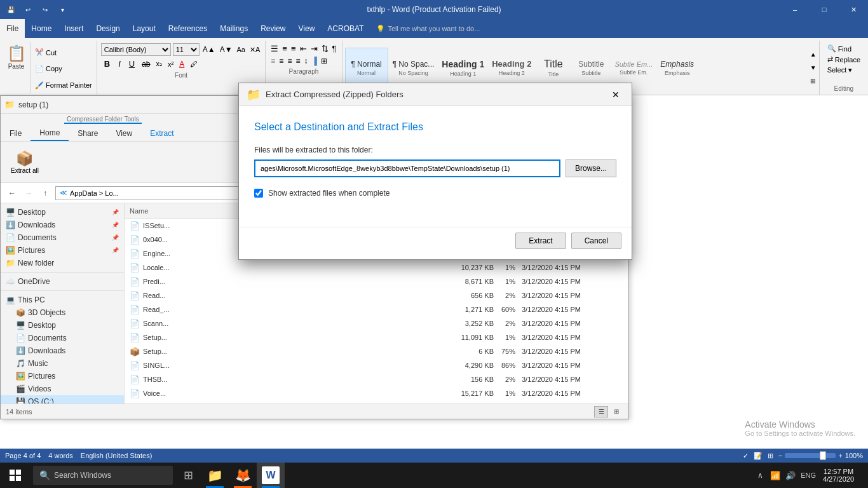  Describe the element at coordinates (376, 268) in the screenshot. I see `list-item: 📄 Locale... 10,237 KB 1% 3/12/2020 4:15 …` at that location.